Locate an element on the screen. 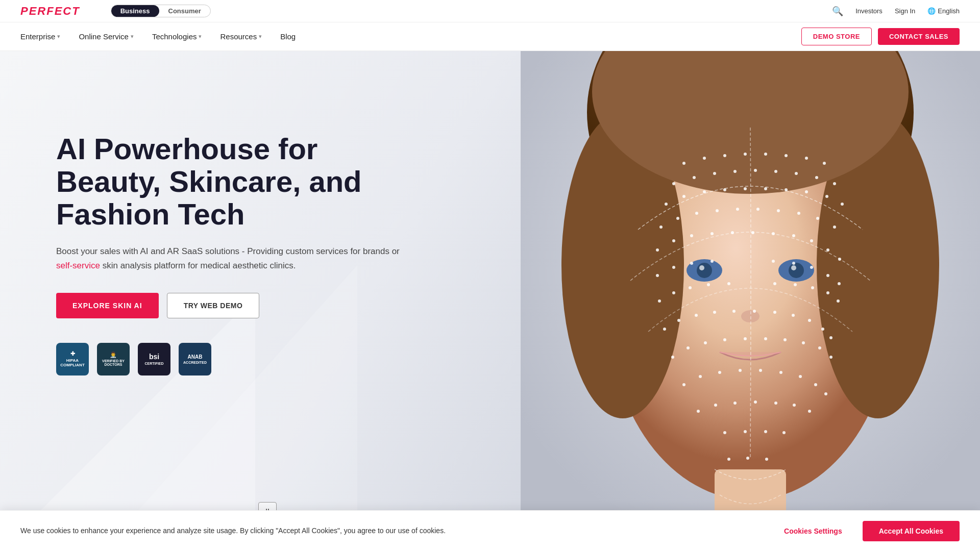 The height and width of the screenshot is (551, 980). nav-enterprise-label: Enterprise is located at coordinates (38, 37).